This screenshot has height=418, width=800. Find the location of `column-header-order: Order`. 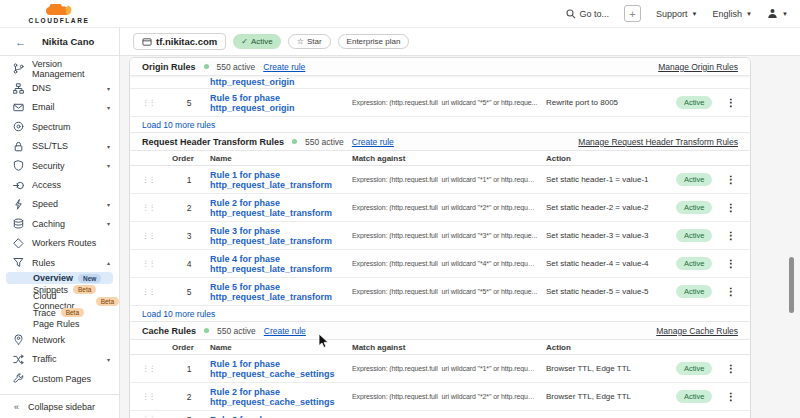

column-header-order: Order is located at coordinates (189, 348).